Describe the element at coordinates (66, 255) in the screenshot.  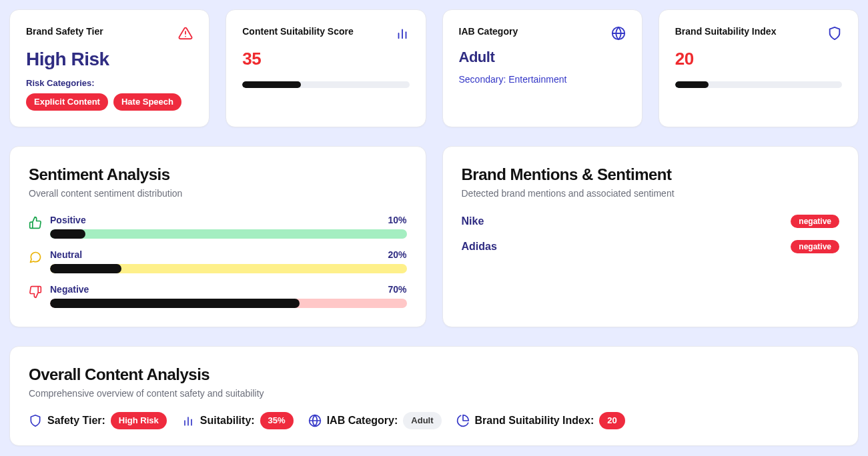
I see `sentiment-label: Neutral` at that location.